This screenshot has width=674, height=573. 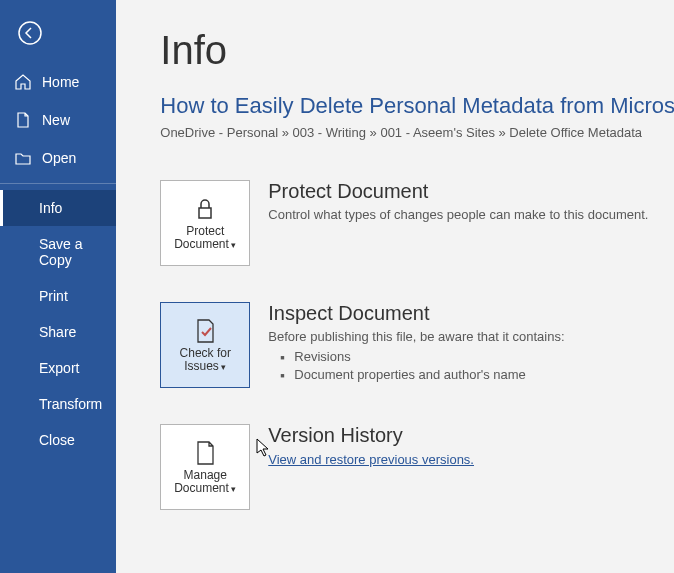 What do you see at coordinates (205, 453) in the screenshot?
I see `document-icon` at bounding box center [205, 453].